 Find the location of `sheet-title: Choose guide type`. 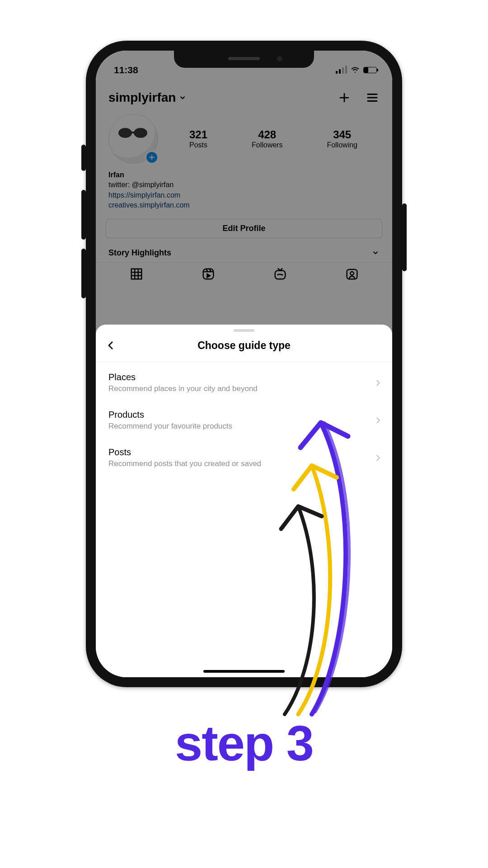

sheet-title: Choose guide type is located at coordinates (244, 345).